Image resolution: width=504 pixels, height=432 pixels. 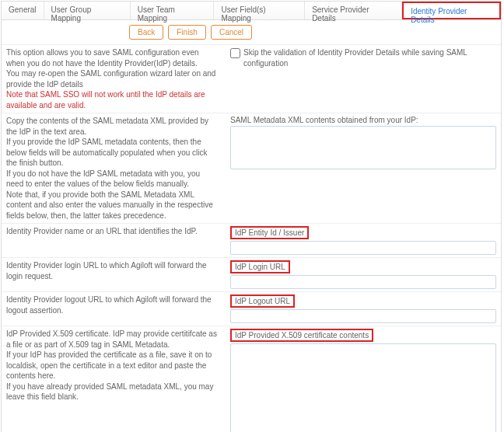 I want to click on cert-textarea, so click(x=363, y=388).